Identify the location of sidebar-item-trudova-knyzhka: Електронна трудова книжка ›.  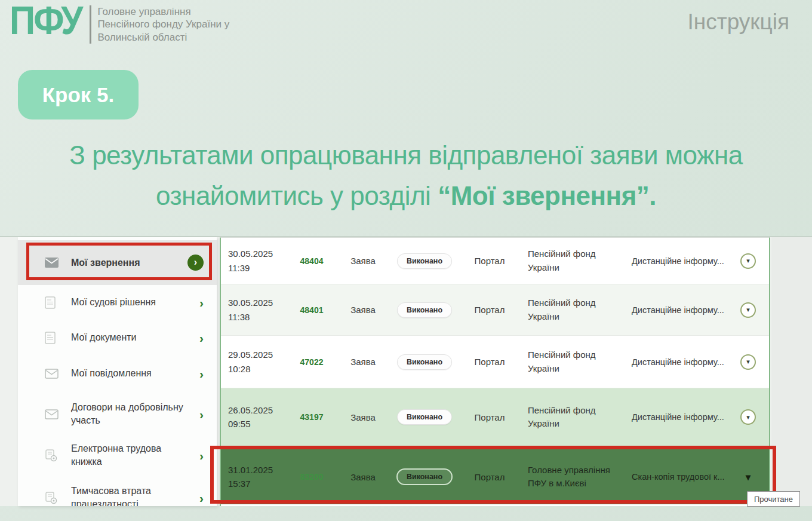
(117, 455).